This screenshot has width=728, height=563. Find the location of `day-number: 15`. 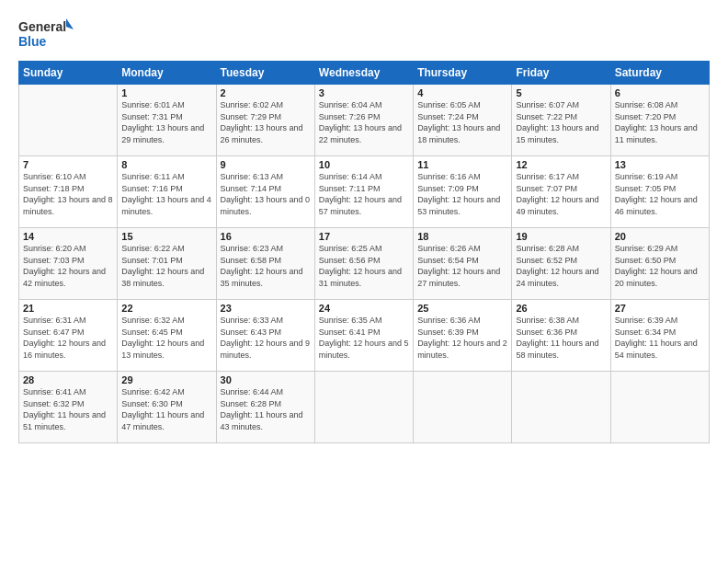

day-number: 15 is located at coordinates (166, 236).